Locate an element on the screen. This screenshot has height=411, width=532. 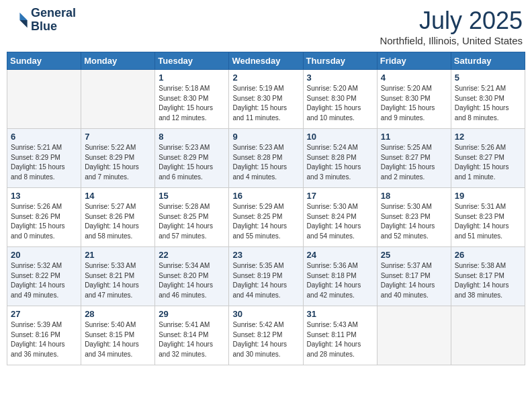
day-info: Sunrise: 5:30 AM Sunset: 8:24 PM Dayligh… is located at coordinates (340, 222).